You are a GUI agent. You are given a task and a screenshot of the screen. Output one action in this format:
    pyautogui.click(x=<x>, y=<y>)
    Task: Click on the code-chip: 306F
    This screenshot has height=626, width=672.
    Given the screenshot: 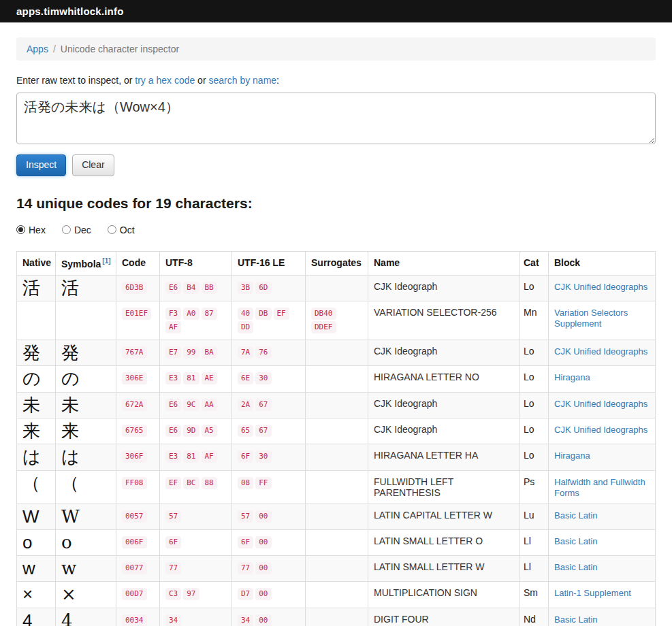 What is the action you would take?
    pyautogui.click(x=135, y=457)
    